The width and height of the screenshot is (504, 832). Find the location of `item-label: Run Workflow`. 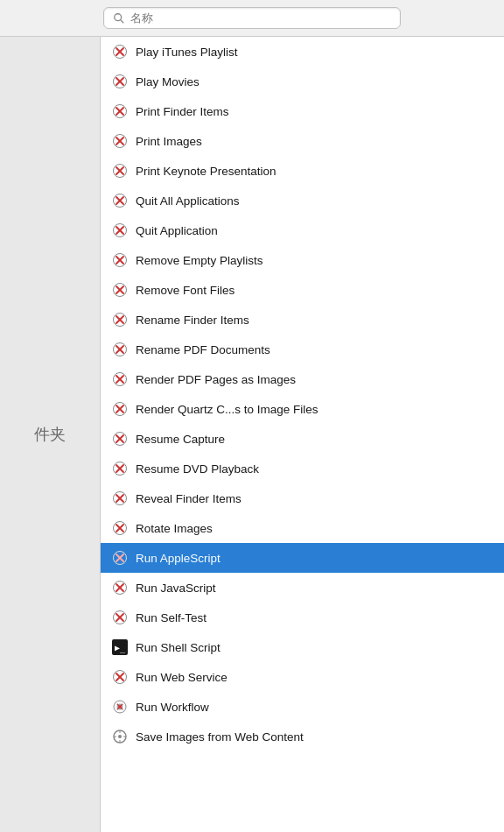

item-label: Run Workflow is located at coordinates (172, 708).